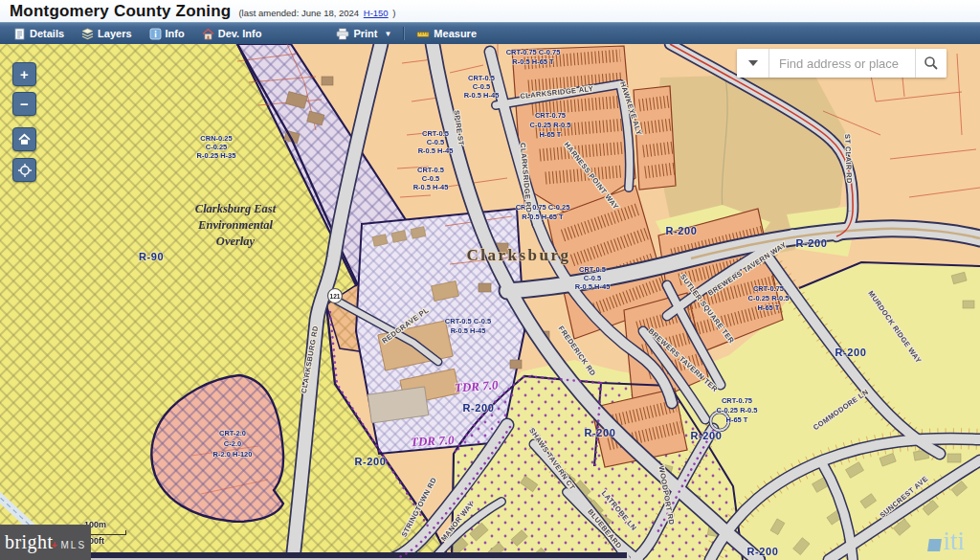 The width and height of the screenshot is (980, 560). I want to click on zone-label: R-2.0 H-120, so click(234, 454).